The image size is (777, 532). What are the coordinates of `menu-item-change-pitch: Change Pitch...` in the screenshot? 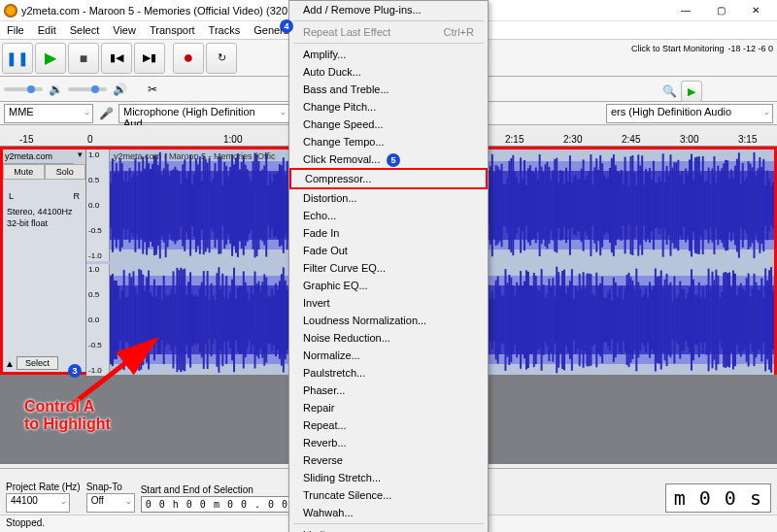 It's located at (388, 107).